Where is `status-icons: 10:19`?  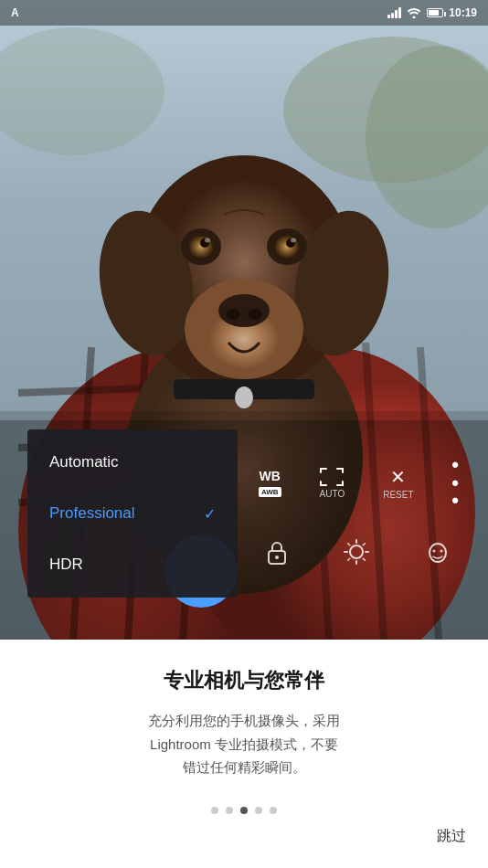
status-icons: 10:19 is located at coordinates (432, 13).